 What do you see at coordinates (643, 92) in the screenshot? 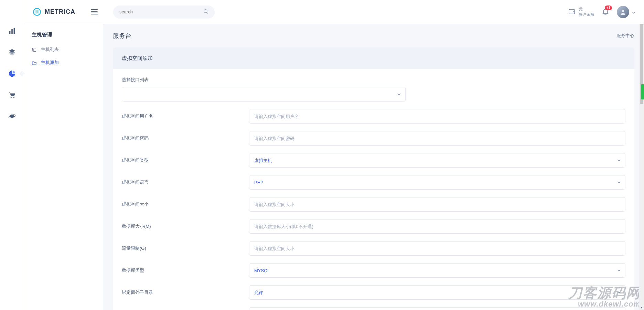
I see `side-tab` at bounding box center [643, 92].